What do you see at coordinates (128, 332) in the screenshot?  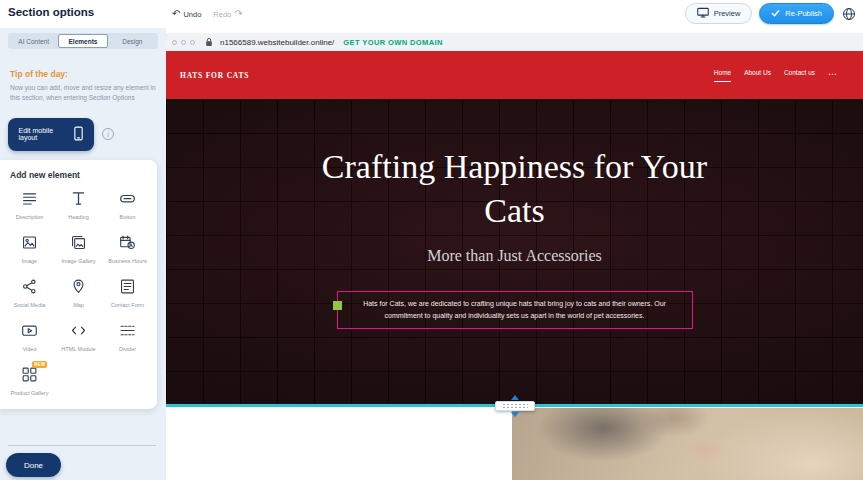 I see `divider-icon` at bounding box center [128, 332].